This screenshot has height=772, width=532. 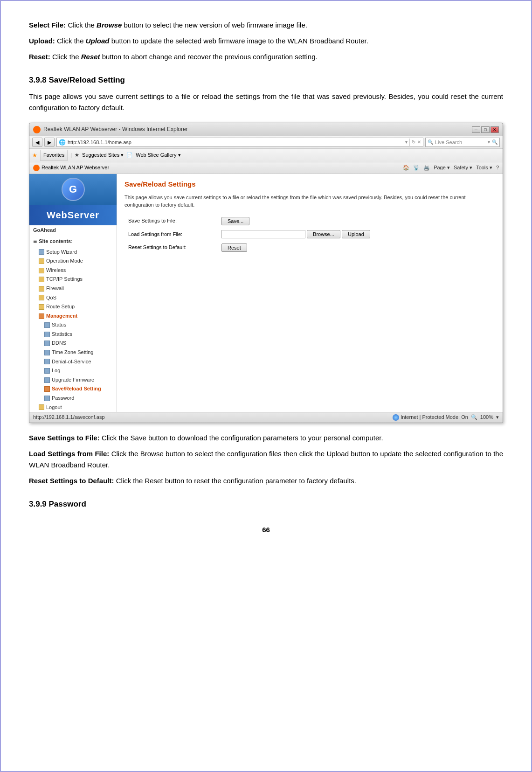 I want to click on sidebar-item-log: Log, so click(x=73, y=371).